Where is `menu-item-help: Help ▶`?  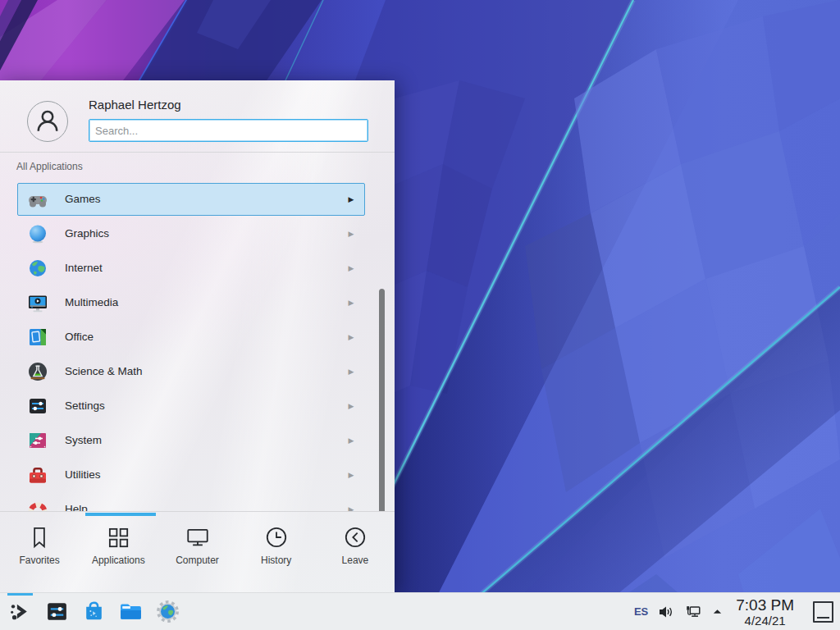
menu-item-help: Help ▶ is located at coordinates (197, 502).